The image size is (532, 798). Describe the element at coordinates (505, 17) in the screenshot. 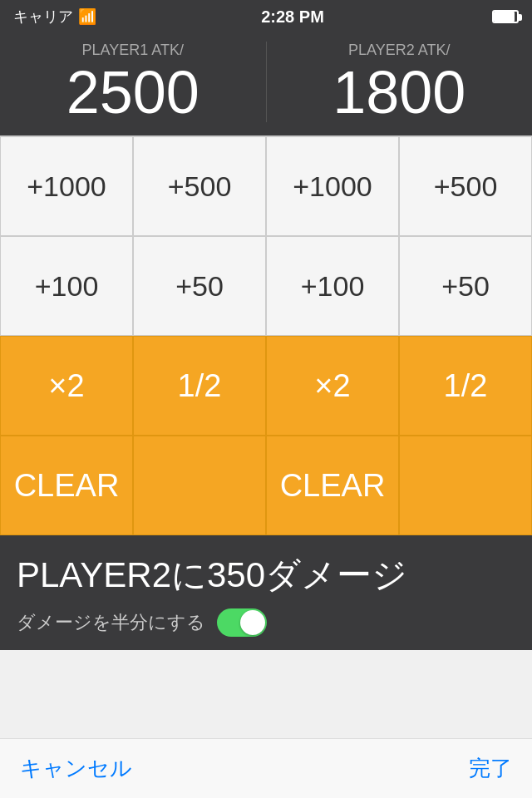

I see `battery-icon` at that location.